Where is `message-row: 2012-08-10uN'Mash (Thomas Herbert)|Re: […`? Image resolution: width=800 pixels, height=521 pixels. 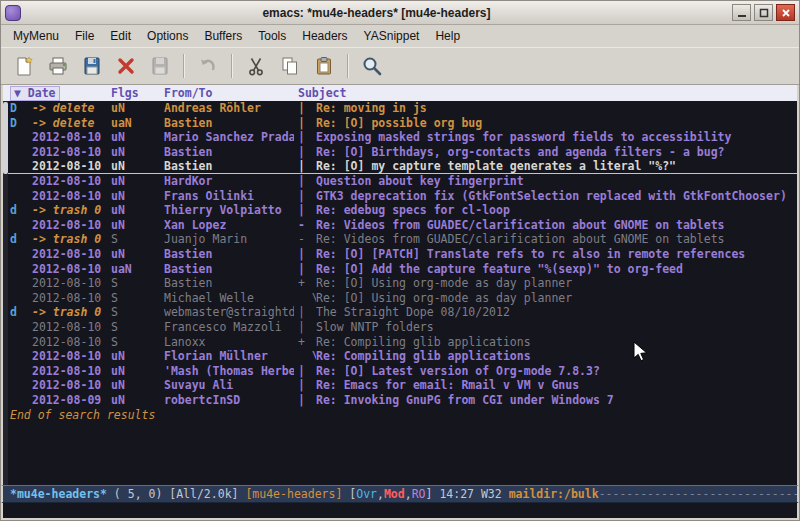
message-row: 2012-08-10uN'Mash (Thomas Herbert)|Re: [… is located at coordinates (400, 372).